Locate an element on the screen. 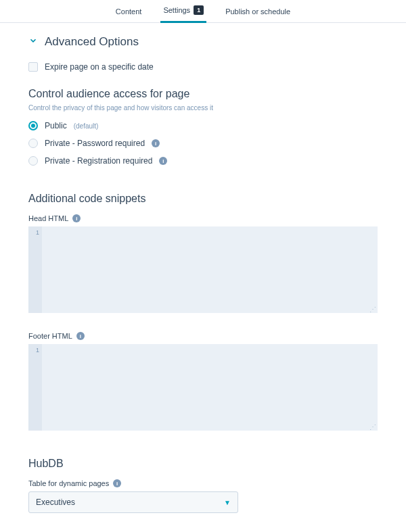 The width and height of the screenshot is (406, 532). expire-label: Expire page on a specific date is located at coordinates (99, 67).